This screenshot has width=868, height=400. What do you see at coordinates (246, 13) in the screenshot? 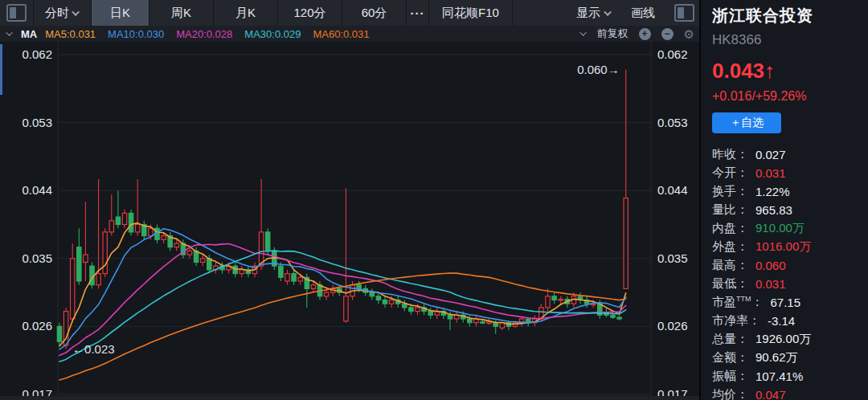
I see `tab-monthly-k: 月K` at bounding box center [246, 13].